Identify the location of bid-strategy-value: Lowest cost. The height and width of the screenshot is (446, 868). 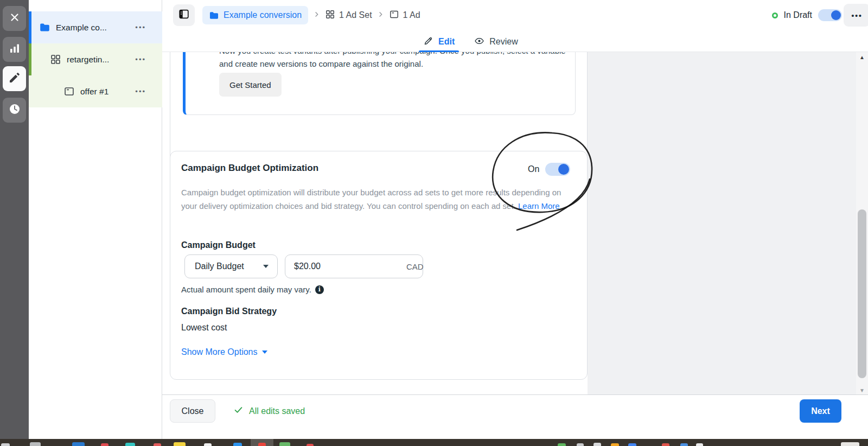
(204, 328).